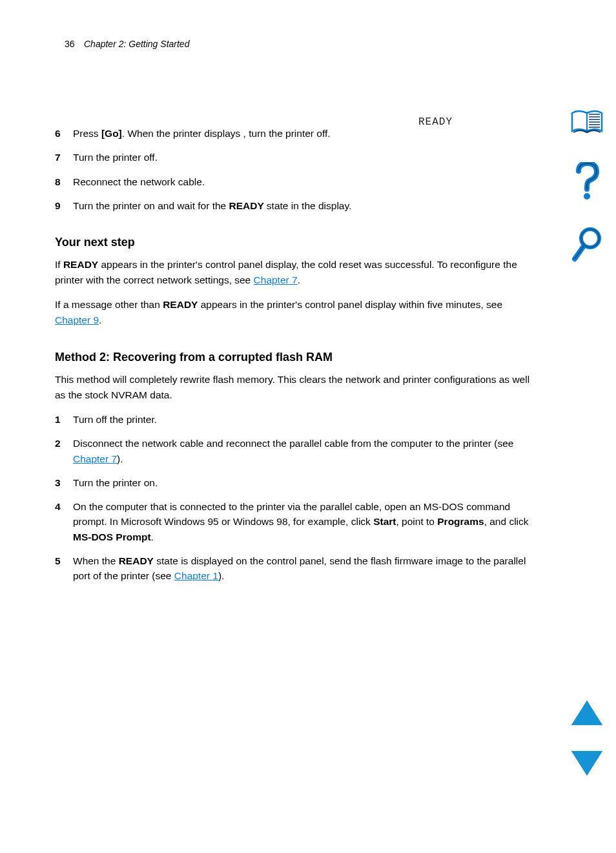  I want to click on text: . When the printer displays, so click(183, 133).